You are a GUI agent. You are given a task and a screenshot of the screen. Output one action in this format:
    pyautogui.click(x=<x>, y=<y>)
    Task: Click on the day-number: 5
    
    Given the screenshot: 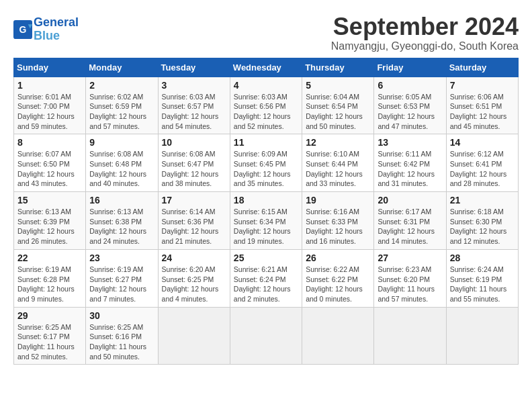 What is the action you would take?
    pyautogui.click(x=338, y=85)
    